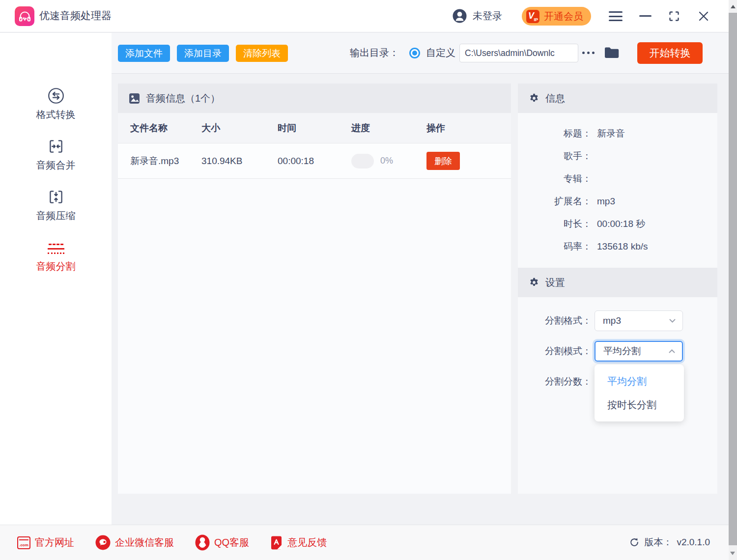 This screenshot has height=560, width=737. I want to click on sidebar: 格式转换 音频合并 音频压缩, so click(56, 279).